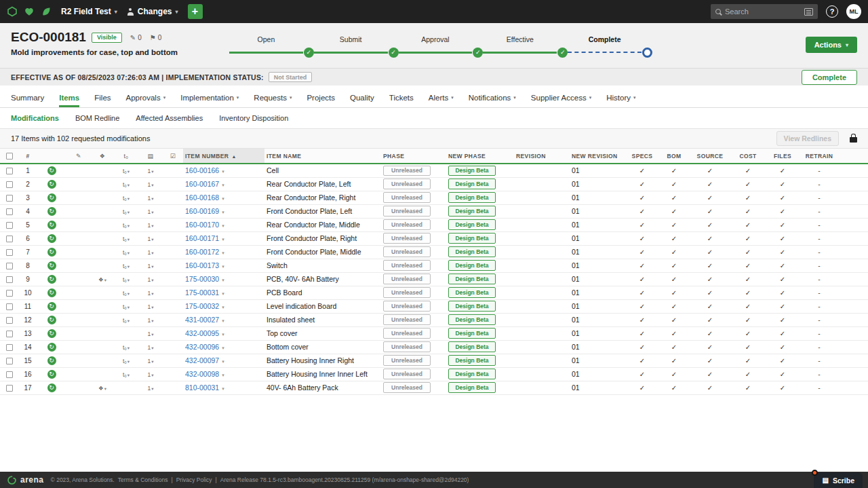 The height and width of the screenshot is (488, 868). I want to click on col-item-name: ITEM NAME, so click(323, 156).